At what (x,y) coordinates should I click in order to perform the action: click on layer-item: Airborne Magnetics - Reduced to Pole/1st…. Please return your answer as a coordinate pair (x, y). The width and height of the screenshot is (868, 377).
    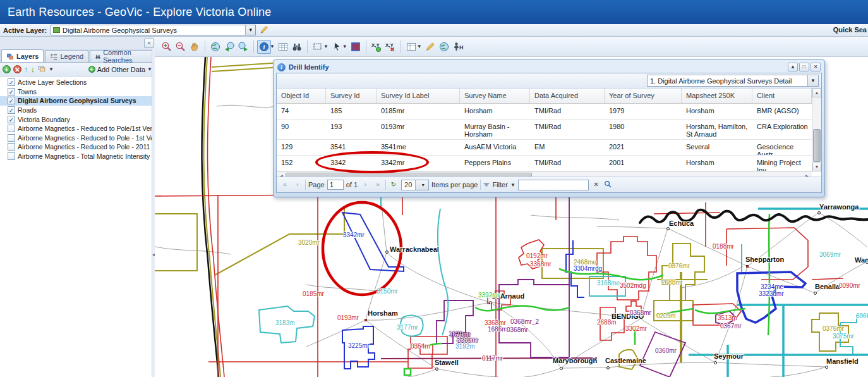
    Looking at the image, I should click on (77, 129).